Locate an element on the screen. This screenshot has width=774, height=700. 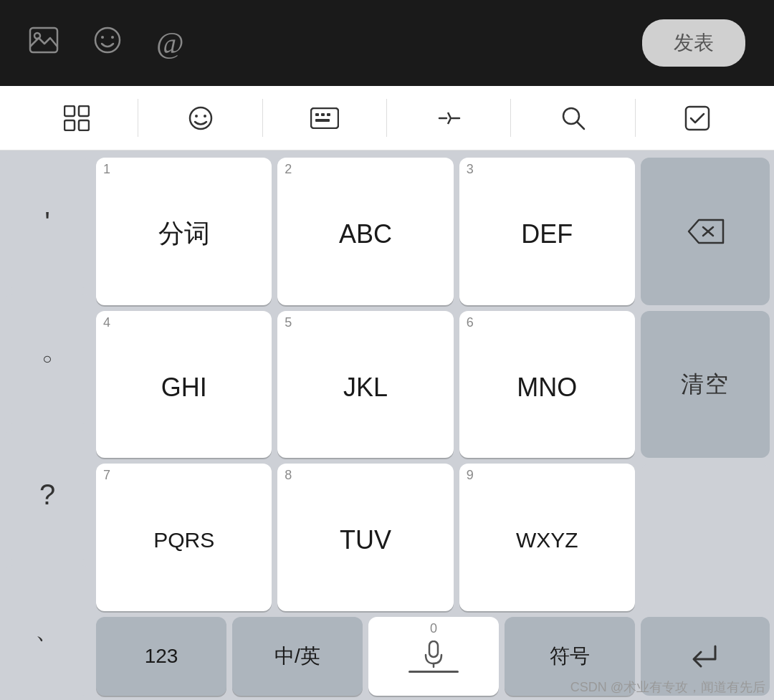
keyboard-toolbar-icon is located at coordinates (325, 118).